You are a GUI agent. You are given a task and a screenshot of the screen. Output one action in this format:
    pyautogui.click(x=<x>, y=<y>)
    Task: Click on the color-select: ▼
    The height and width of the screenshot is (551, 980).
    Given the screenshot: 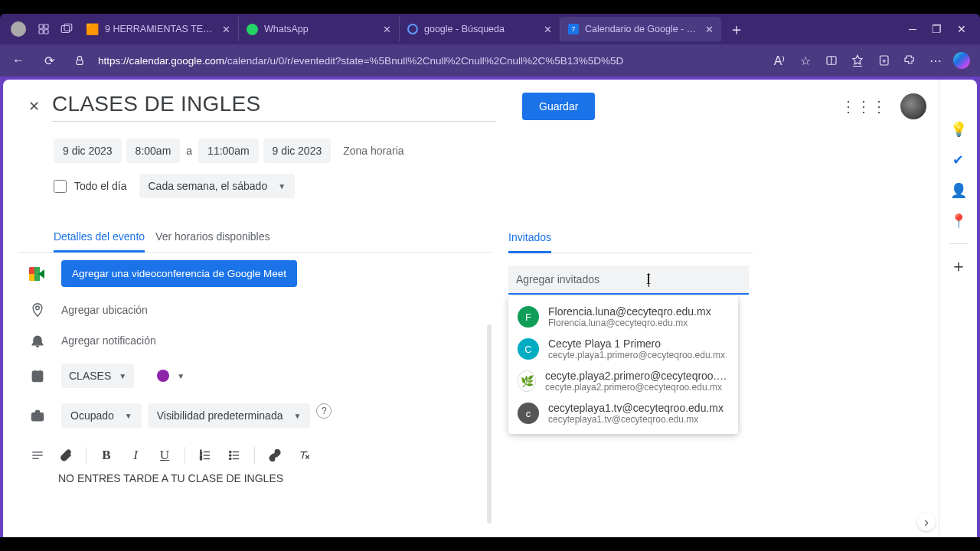 What is the action you would take?
    pyautogui.click(x=171, y=376)
    